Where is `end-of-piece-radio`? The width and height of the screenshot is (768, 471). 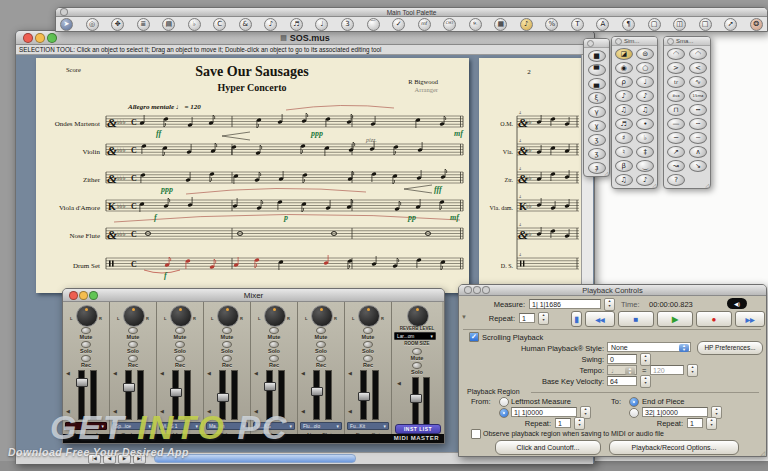 end-of-piece-radio is located at coordinates (634, 402).